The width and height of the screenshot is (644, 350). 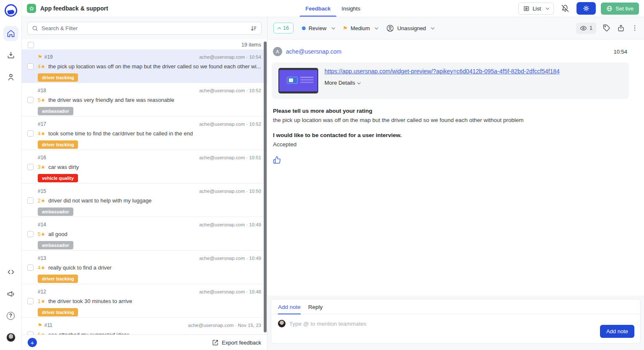 I want to click on project-icon, so click(x=31, y=8).